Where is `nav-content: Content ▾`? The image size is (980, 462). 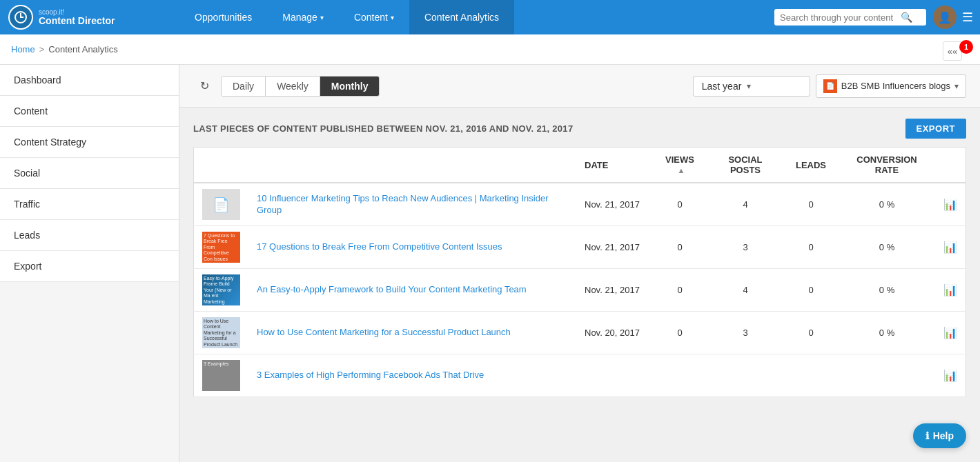 nav-content: Content ▾ is located at coordinates (374, 17).